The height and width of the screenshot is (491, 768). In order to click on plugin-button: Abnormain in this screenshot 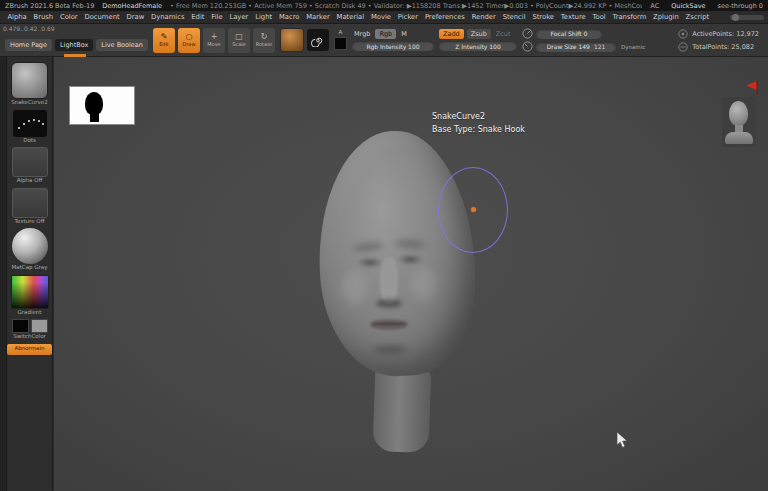, I will do `click(30, 350)`.